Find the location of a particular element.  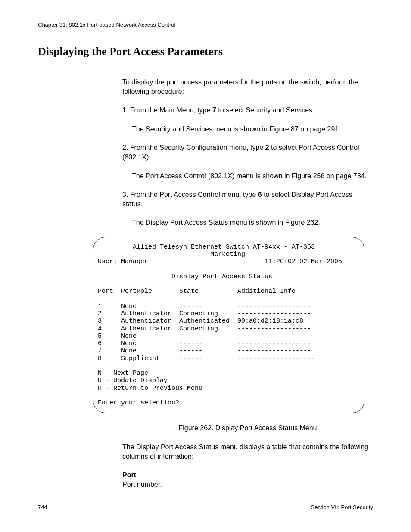

term-nav-update: U - Update Display is located at coordinates (133, 381).